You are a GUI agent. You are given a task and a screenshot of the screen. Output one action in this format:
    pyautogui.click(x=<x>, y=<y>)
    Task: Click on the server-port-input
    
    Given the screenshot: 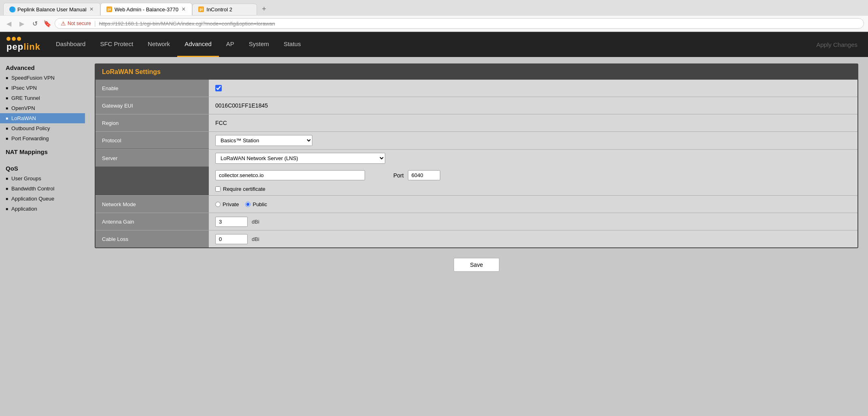 What is the action you would take?
    pyautogui.click(x=424, y=175)
    